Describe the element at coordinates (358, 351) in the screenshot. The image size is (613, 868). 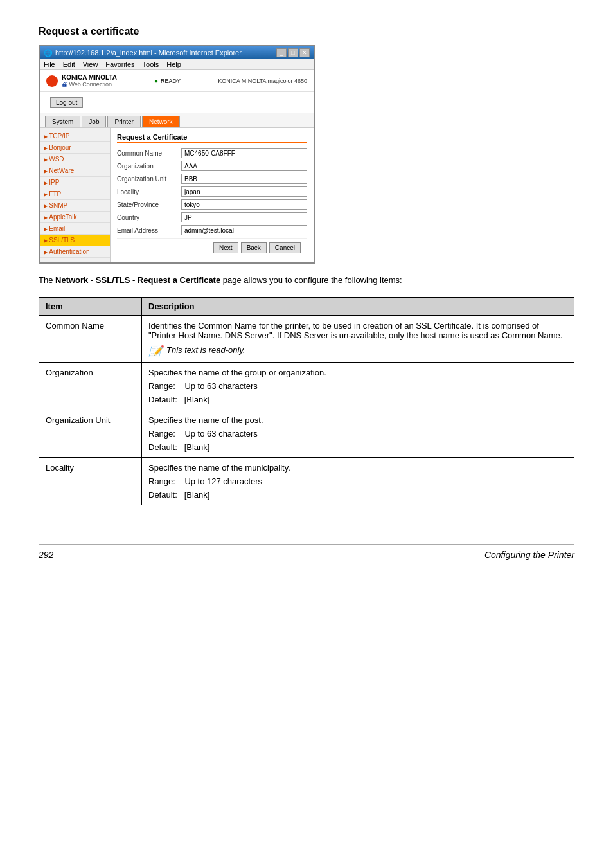
I see `note-common-name: 📝 This text is read-only.` at that location.